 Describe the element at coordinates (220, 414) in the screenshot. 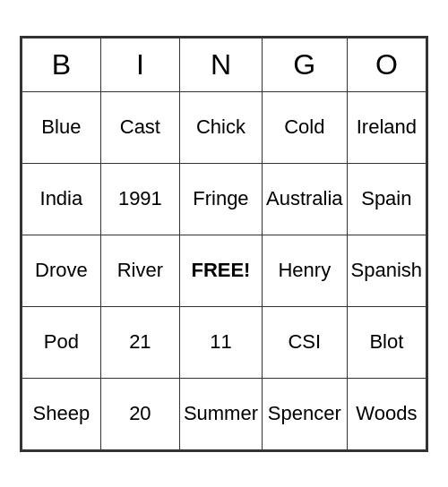

I see `bingo-cell: Summer` at that location.